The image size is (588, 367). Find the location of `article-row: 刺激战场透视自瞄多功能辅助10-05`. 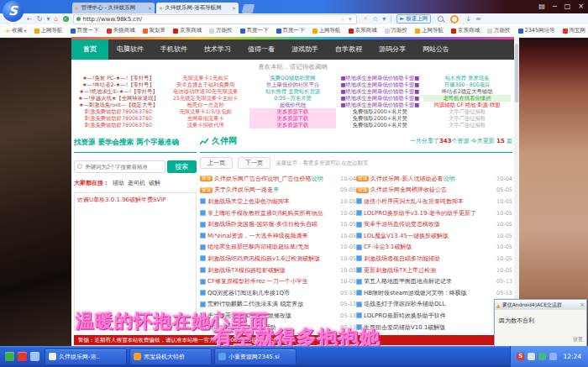

article-row: 刺激战场透视自瞄多功能辅助10-05 is located at coordinates (434, 259).